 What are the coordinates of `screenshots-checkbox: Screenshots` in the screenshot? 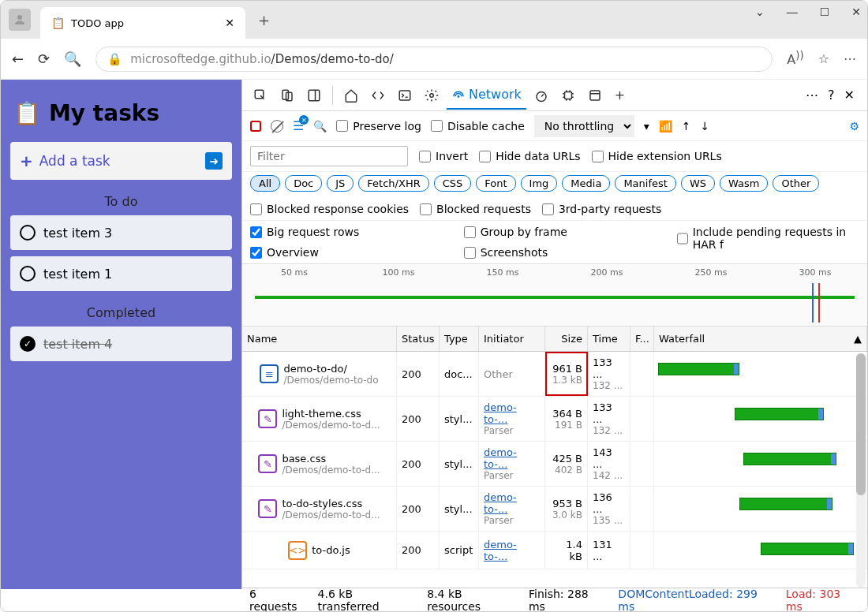 It's located at (556, 252).